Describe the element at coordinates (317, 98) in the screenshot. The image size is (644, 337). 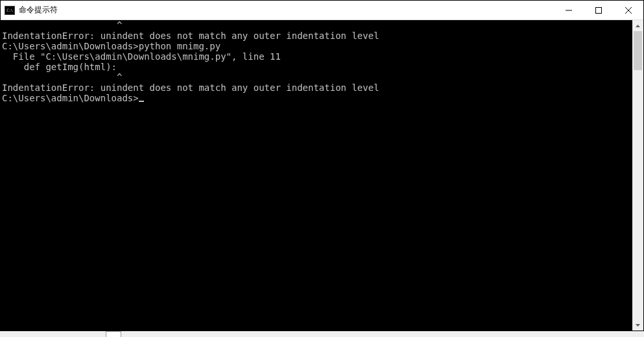
I see `terminal-line: C:\Users\admin\Downloads>` at that location.